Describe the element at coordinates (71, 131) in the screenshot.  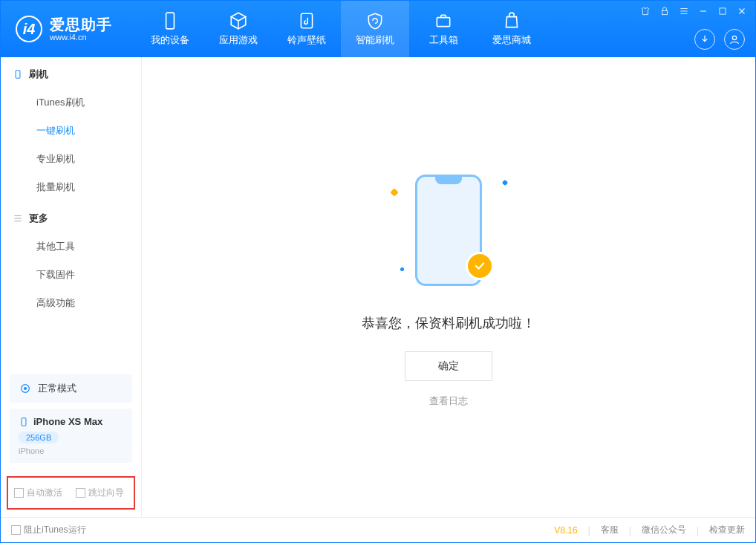
I see `sidebar-item-oneclick-flash: 一键刷机` at that location.